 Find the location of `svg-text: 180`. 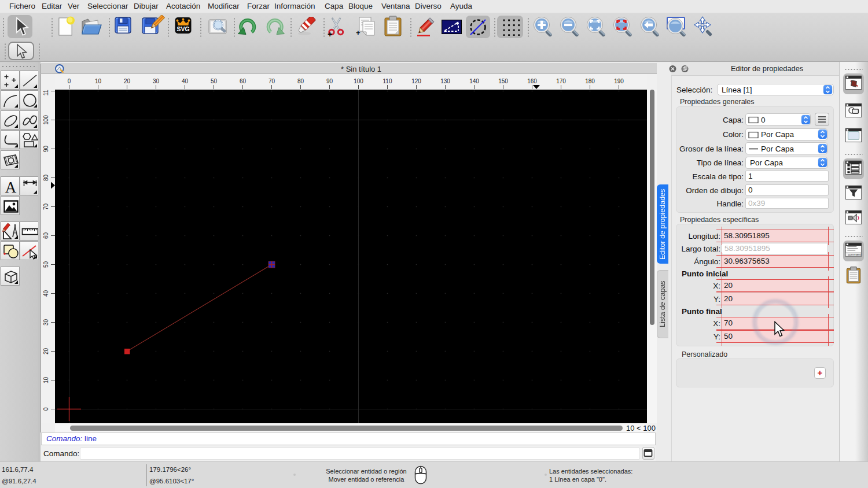

svg-text: 180 is located at coordinates (590, 81).